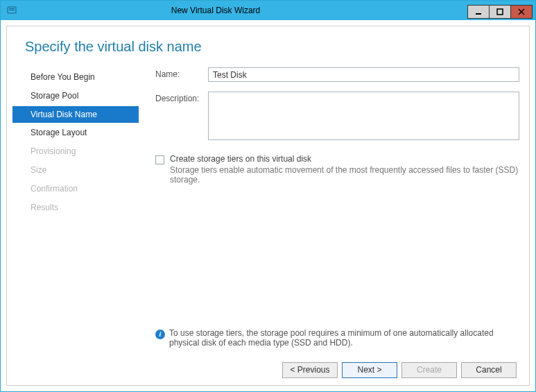  Describe the element at coordinates (337, 169) in the screenshot. I see `storage-tiers-group: Create storage tiers on this virtual dis…` at that location.